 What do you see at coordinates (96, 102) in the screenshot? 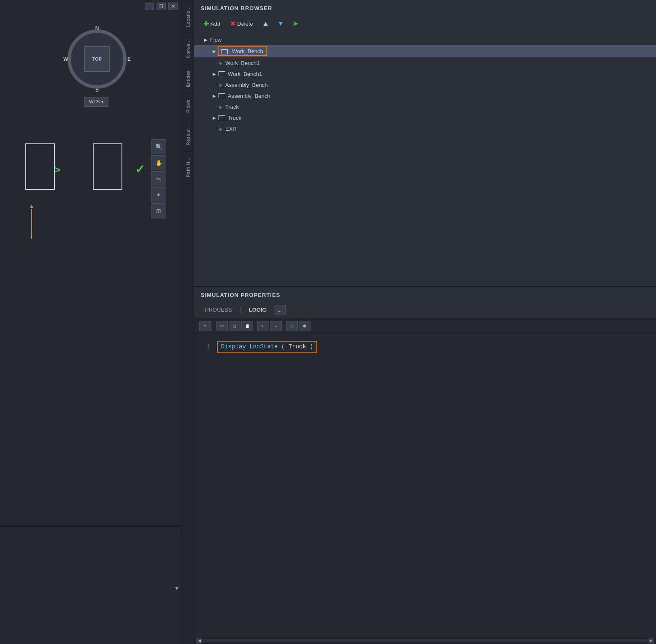
I see `wcs-button: WCS ▾` at bounding box center [96, 102].